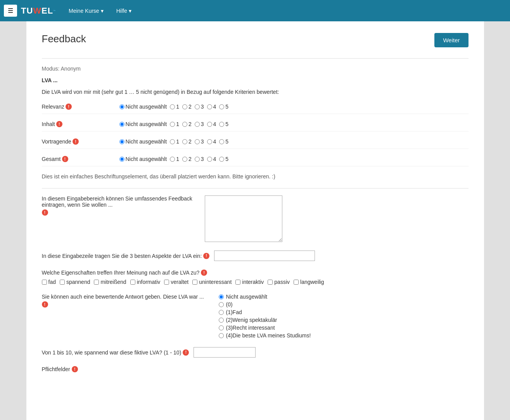 The height and width of the screenshot is (420, 510). Describe the element at coordinates (265, 320) in the screenshot. I see `bewertende-2: (2)Wenig spektakulär` at that location.